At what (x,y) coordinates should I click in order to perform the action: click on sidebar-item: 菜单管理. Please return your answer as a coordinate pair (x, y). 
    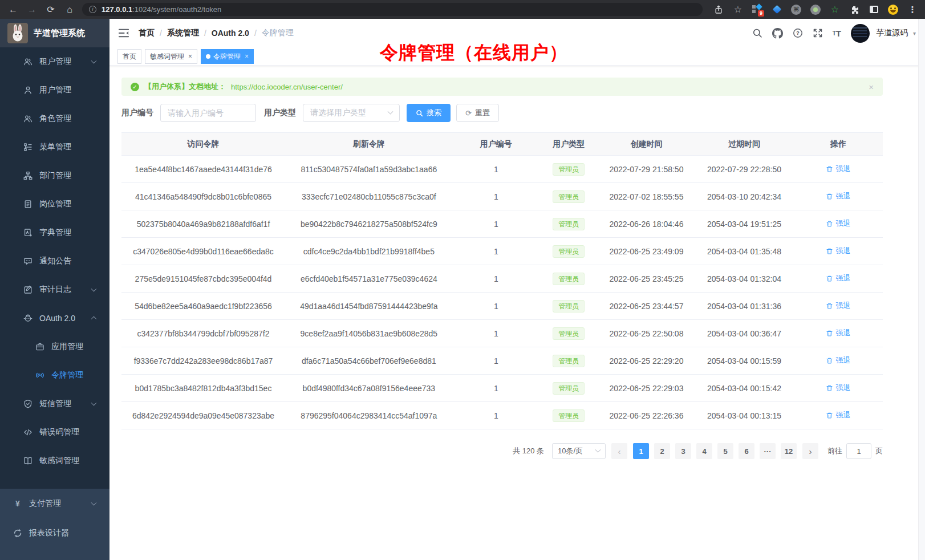
    Looking at the image, I should click on (55, 147).